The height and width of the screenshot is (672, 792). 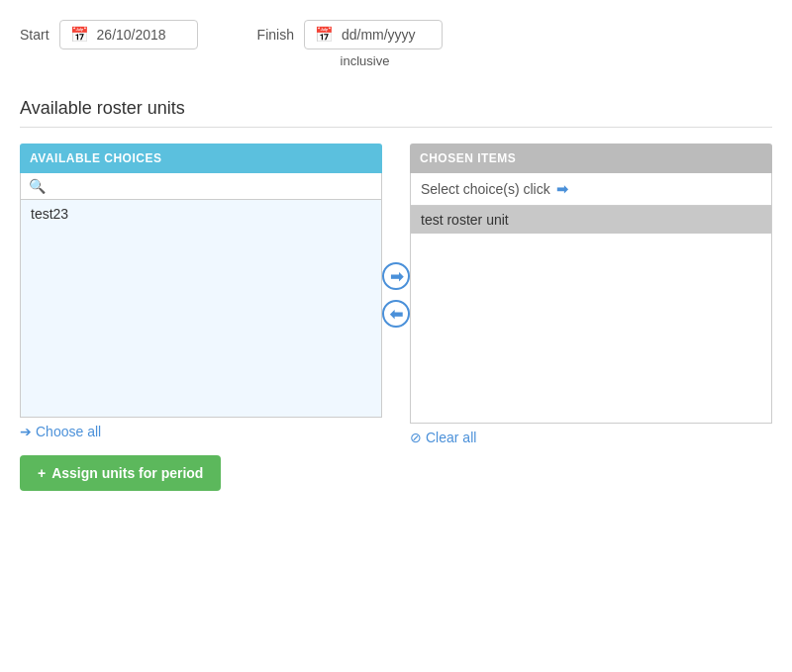 What do you see at coordinates (378, 35) in the screenshot?
I see `finish-date-value: dd/mm/yyyy` at bounding box center [378, 35].